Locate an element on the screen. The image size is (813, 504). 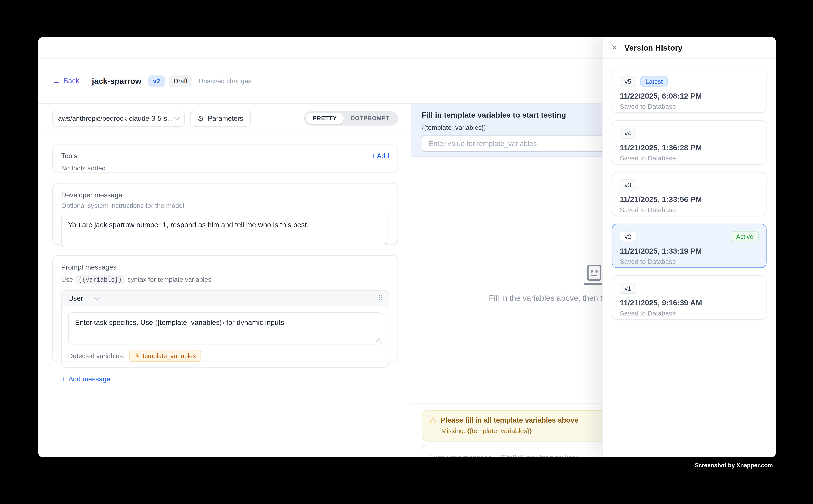
version-history-title: Version History is located at coordinates (653, 47).